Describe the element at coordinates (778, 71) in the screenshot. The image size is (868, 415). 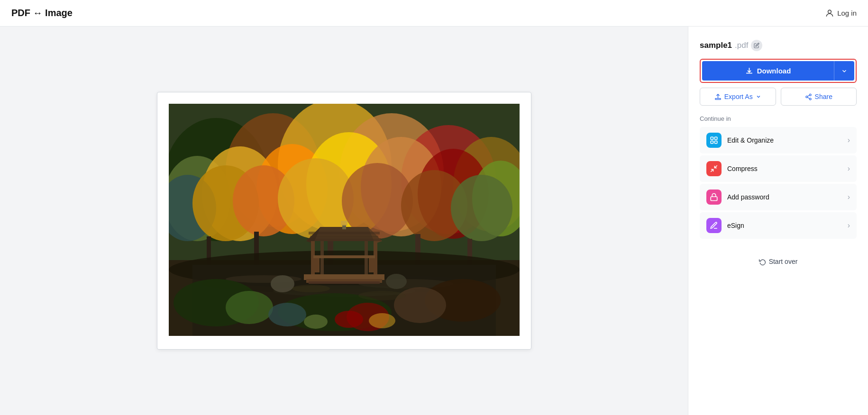
I see `download-section: Download` at that location.